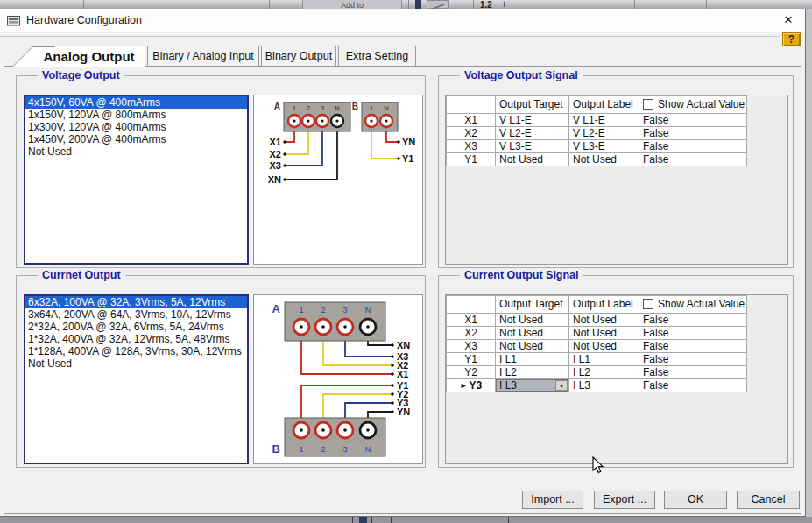 The height and width of the screenshot is (523, 812). What do you see at coordinates (598, 466) in the screenshot?
I see `mouse-cursor` at bounding box center [598, 466].